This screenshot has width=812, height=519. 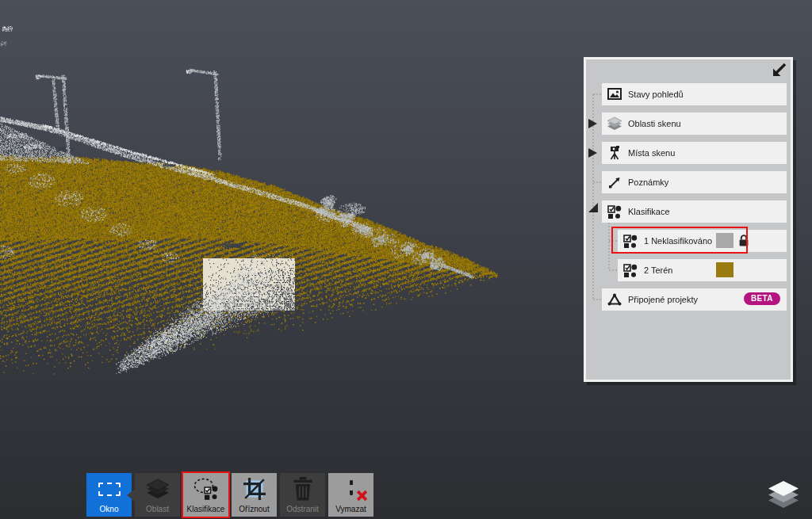 I want to click on panel-item-label: 2 Terén, so click(x=658, y=270).